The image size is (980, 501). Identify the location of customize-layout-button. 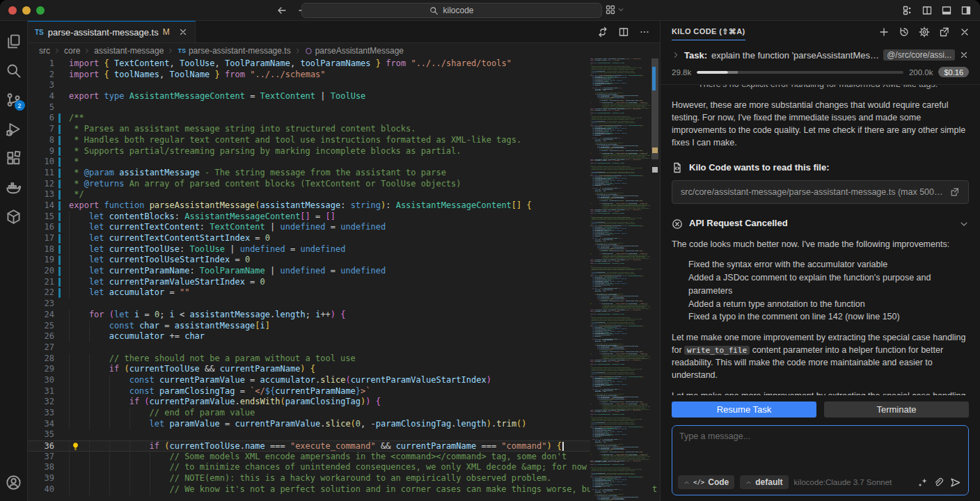
(908, 10).